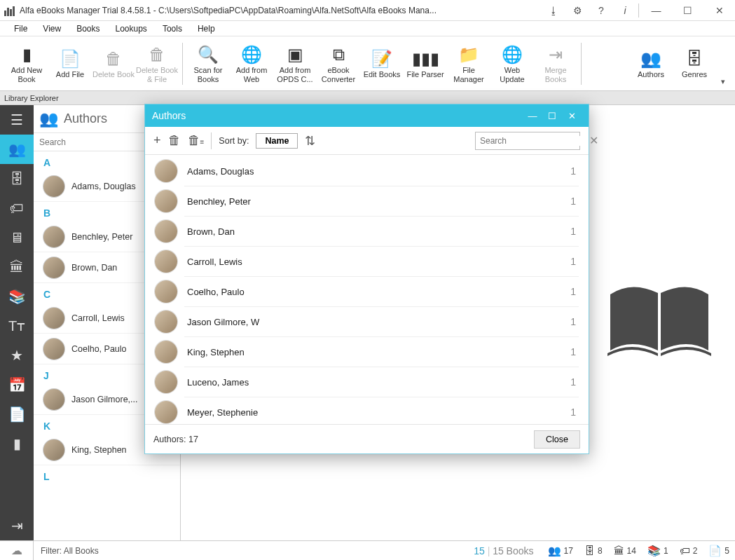 This screenshot has width=735, height=560. I want to click on cloud-icon: ☁, so click(17, 551).